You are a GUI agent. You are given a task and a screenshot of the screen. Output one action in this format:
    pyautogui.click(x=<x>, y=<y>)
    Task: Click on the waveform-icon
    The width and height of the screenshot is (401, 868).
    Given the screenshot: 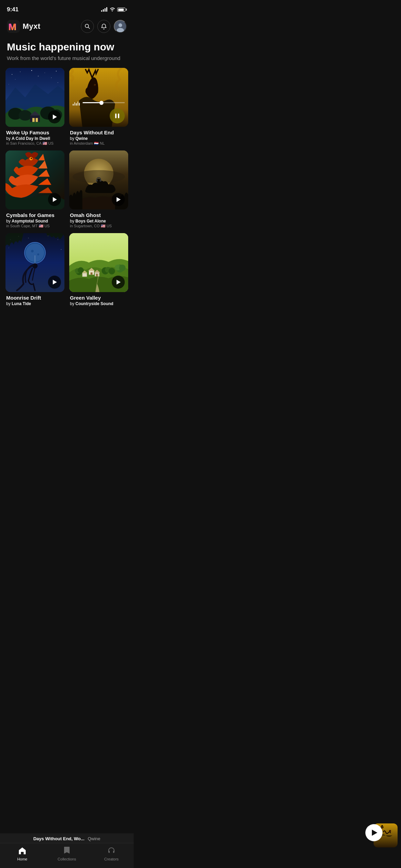 What is the action you would take?
    pyautogui.click(x=76, y=103)
    